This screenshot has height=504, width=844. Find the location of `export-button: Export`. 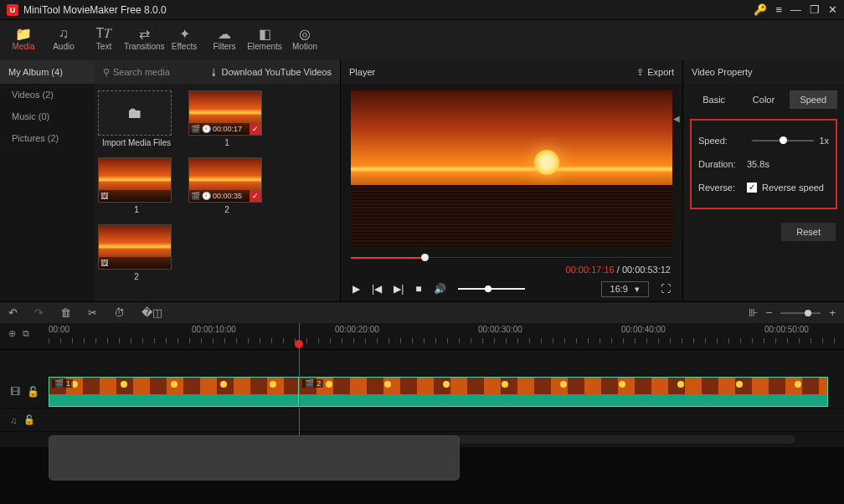

export-button: Export is located at coordinates (661, 72).